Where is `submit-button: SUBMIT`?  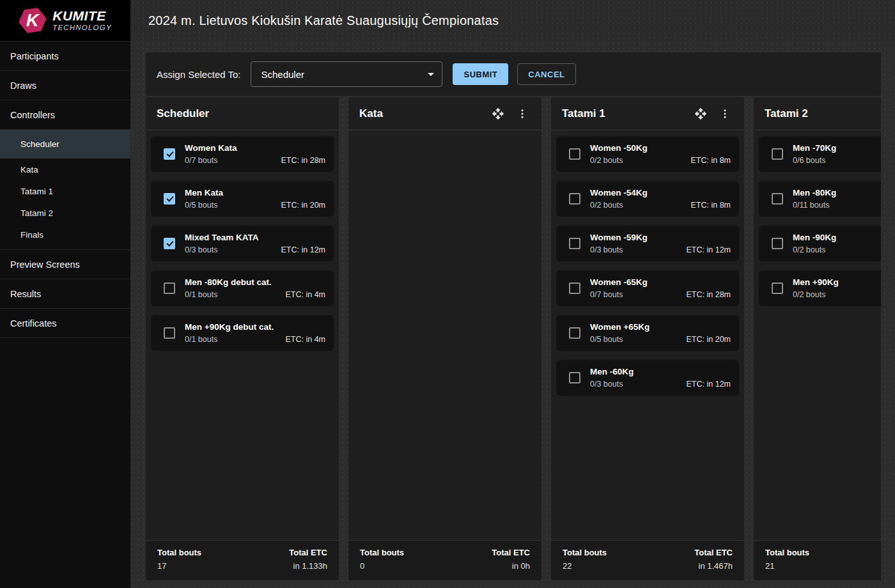 submit-button: SUBMIT is located at coordinates (481, 74).